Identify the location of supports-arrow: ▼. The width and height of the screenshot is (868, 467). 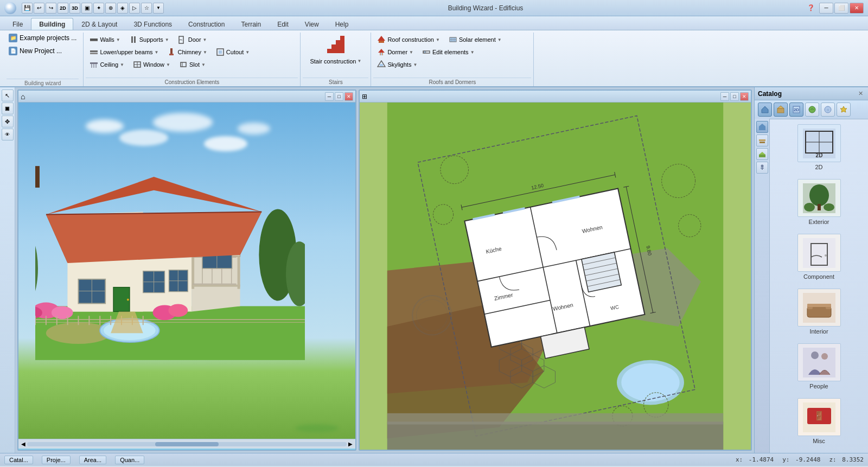
(167, 40).